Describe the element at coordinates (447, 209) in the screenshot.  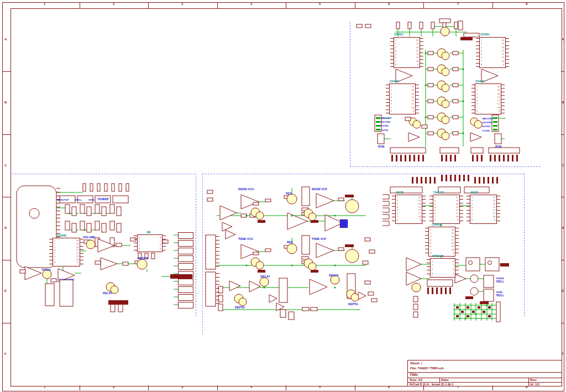
I see `ic-74hc174: 1 2 3 4 5 6 7 8 16 15 14 13 12 11 10 9` at that location.